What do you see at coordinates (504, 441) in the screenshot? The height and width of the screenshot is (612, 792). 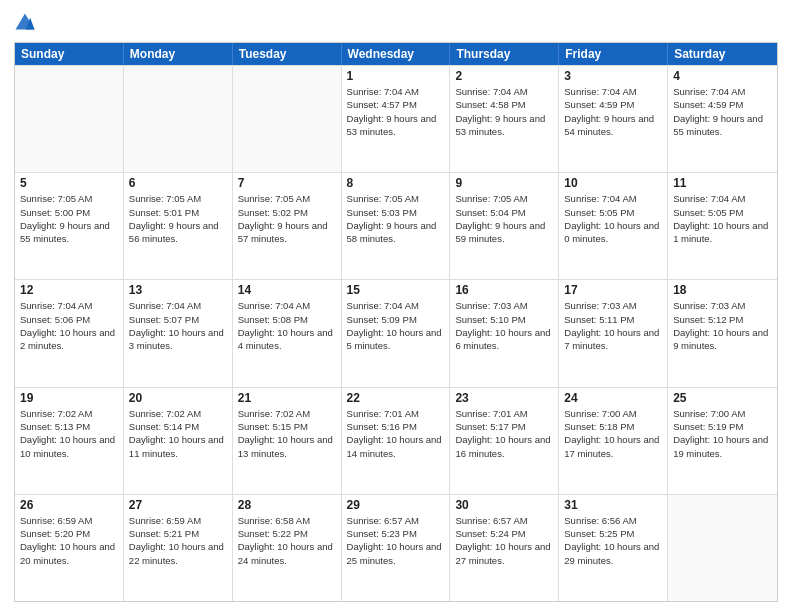 I see `day-cell-23: 23Sunrise: 7:01 AMSunset: 5:17 PMDayligh…` at bounding box center [504, 441].